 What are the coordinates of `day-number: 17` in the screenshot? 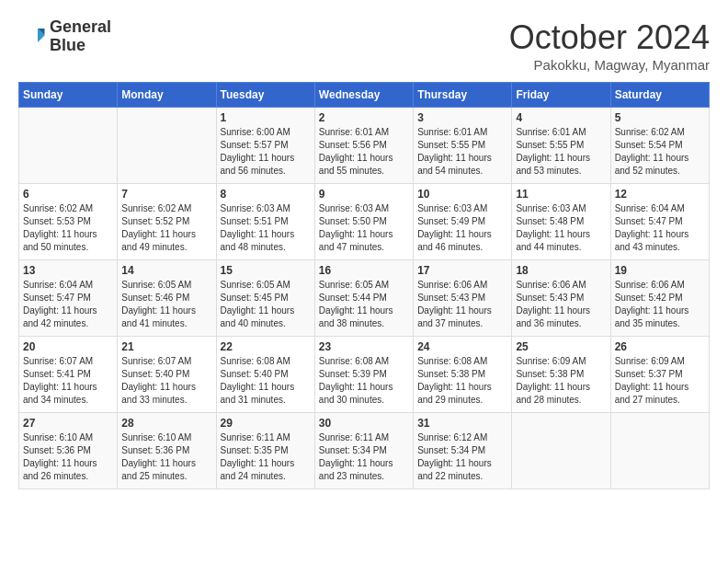 It's located at (462, 270).